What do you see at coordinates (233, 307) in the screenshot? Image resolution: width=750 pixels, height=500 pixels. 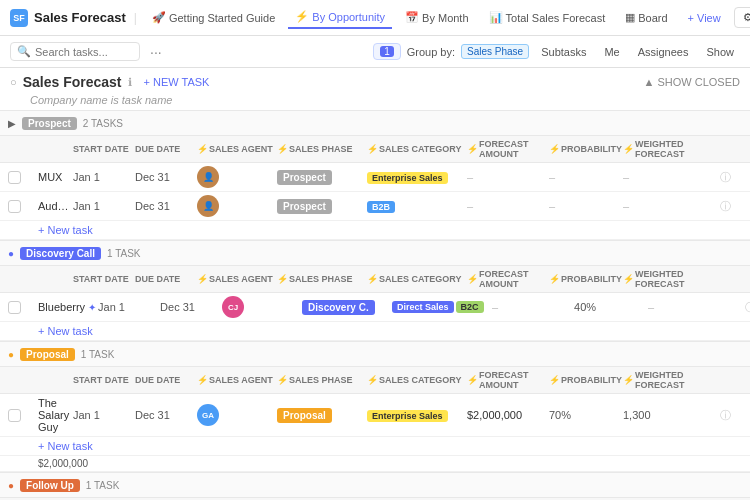 I see `agent-avatar: CJ` at bounding box center [233, 307].